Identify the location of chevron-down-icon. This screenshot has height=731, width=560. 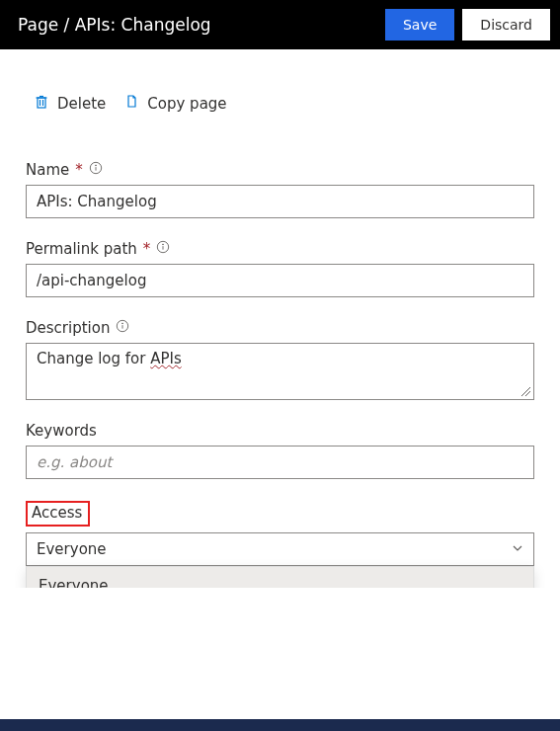
(518, 549).